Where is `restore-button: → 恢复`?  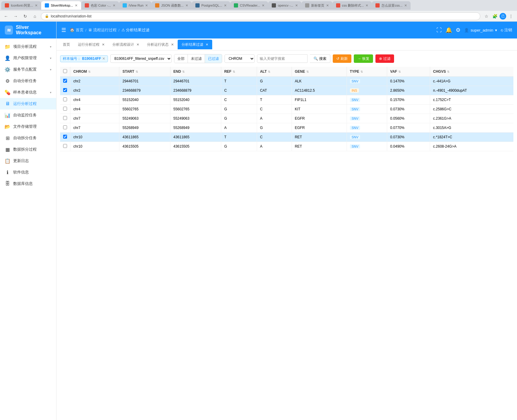 restore-button: → 恢复 is located at coordinates (363, 59).